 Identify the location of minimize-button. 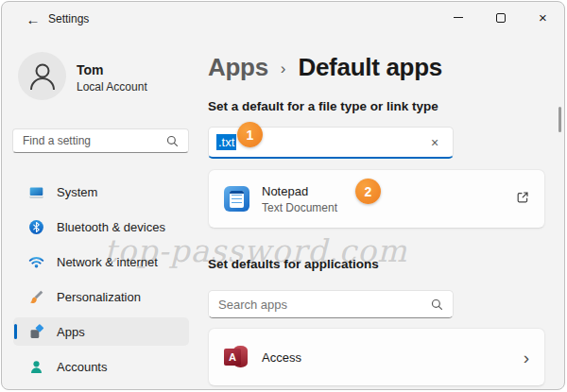
(457, 17).